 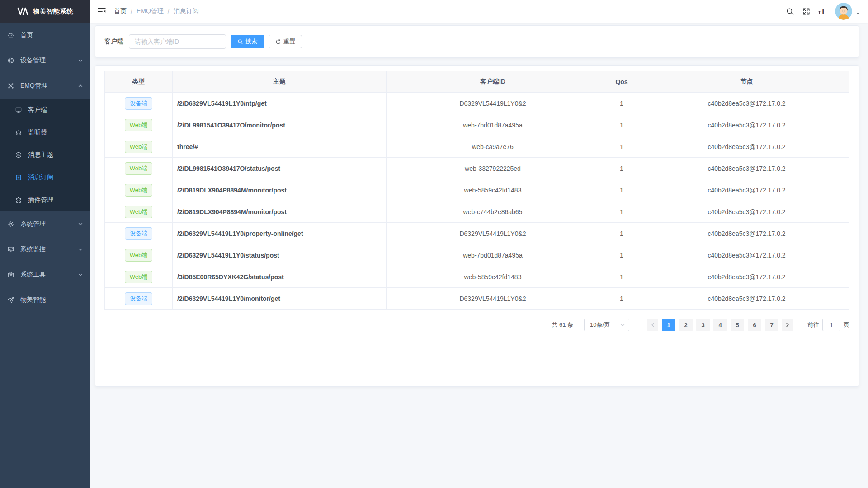 I want to click on page-button-3: 3, so click(x=703, y=325).